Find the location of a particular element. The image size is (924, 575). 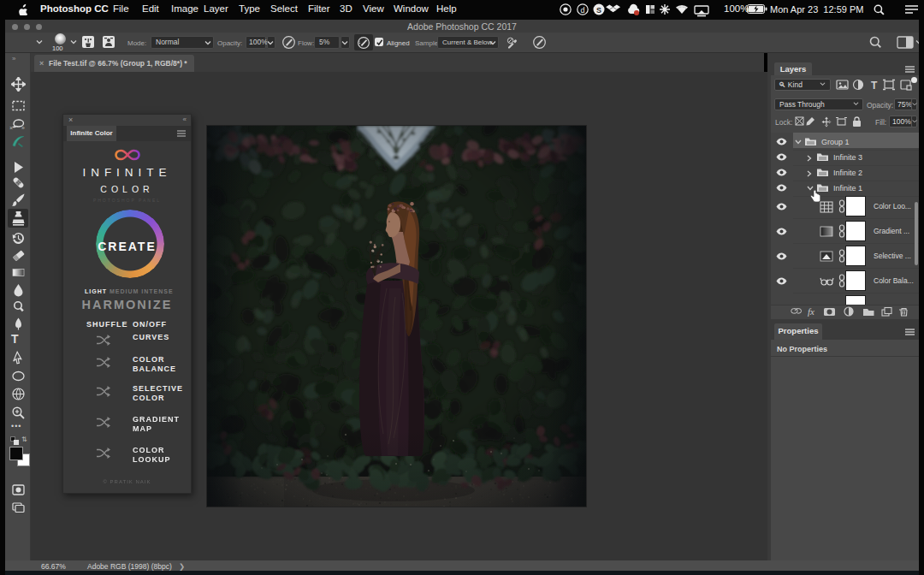

svg-text: d is located at coordinates (583, 10).